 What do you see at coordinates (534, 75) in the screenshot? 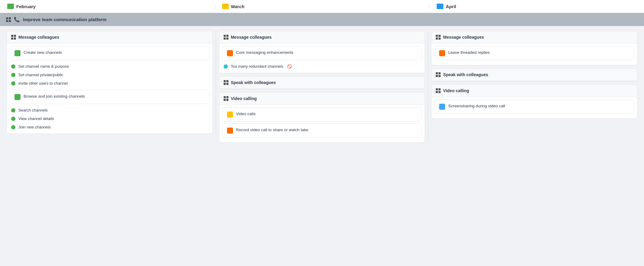
I see `apr-speak-group-header: Speak with colleagues` at bounding box center [534, 75].